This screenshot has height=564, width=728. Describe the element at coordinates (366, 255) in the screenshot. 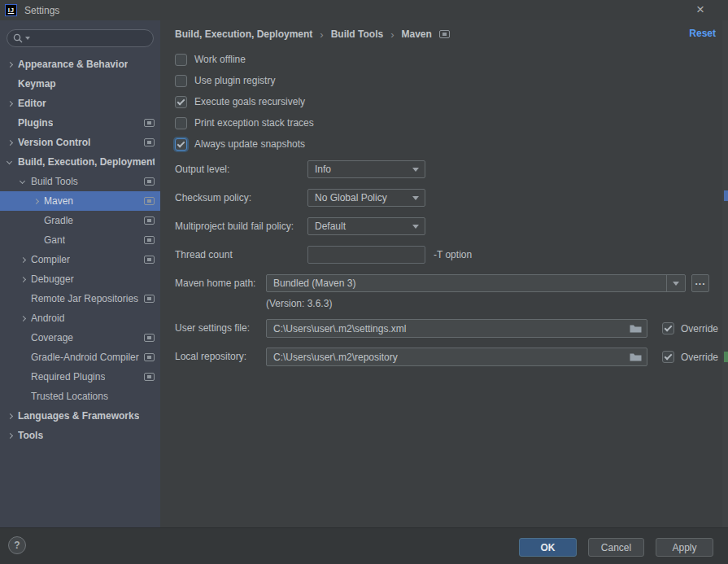

I see `thread-count-input` at that location.